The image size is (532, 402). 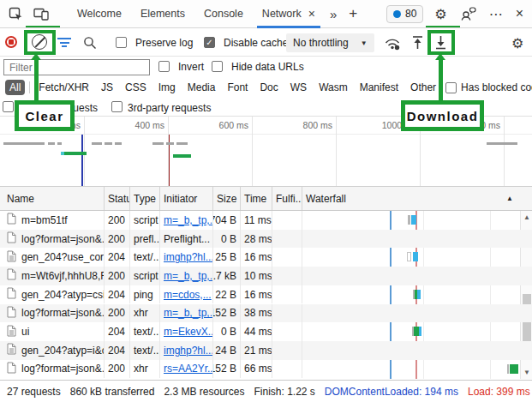 I want to click on more-options-icon: ⋯, so click(x=496, y=14).